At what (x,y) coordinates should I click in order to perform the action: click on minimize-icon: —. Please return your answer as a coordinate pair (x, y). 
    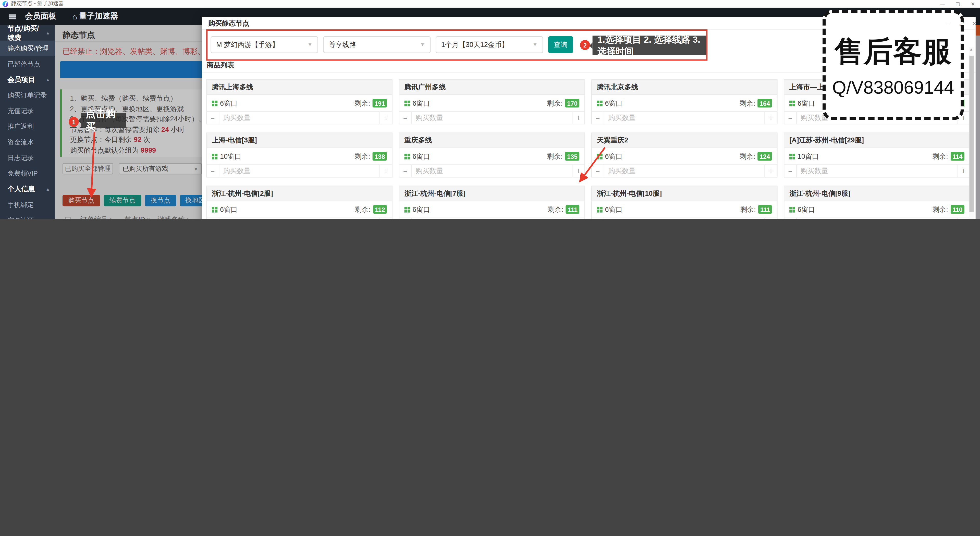
    Looking at the image, I should click on (943, 4).